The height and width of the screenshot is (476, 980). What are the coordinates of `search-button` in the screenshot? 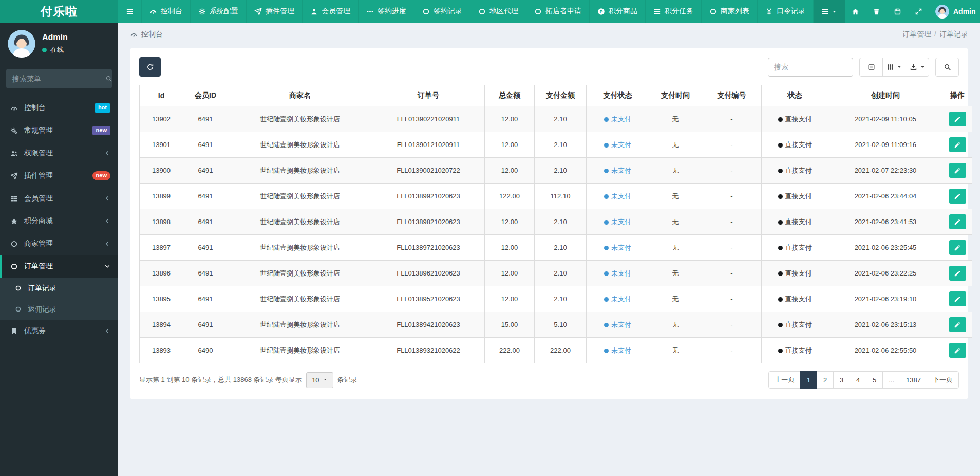 It's located at (947, 67).